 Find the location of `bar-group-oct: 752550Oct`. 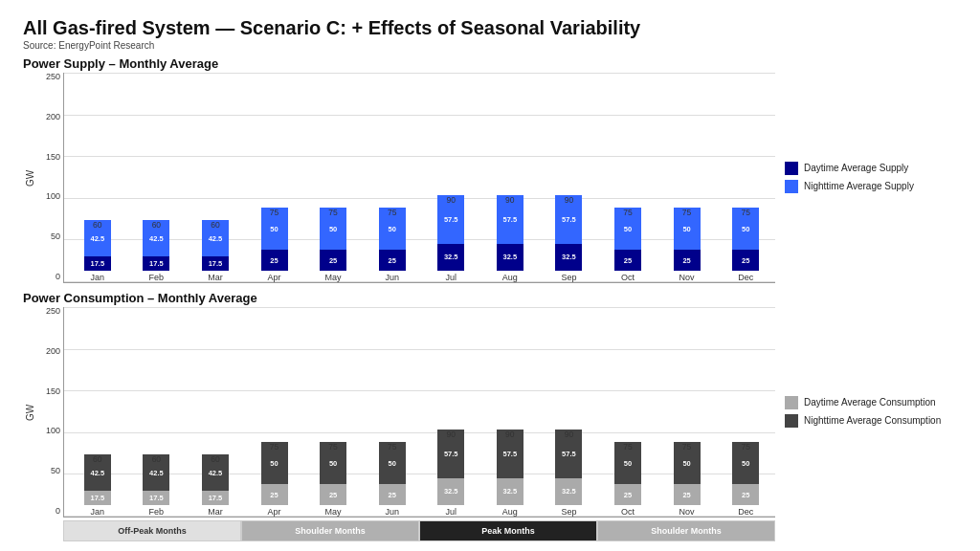

bar-group-oct: 752550Oct is located at coordinates (628, 178).